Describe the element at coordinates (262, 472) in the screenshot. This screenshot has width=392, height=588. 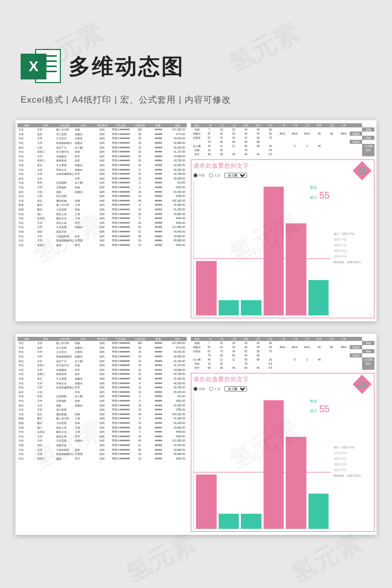
I see `threshold-line` at that location.